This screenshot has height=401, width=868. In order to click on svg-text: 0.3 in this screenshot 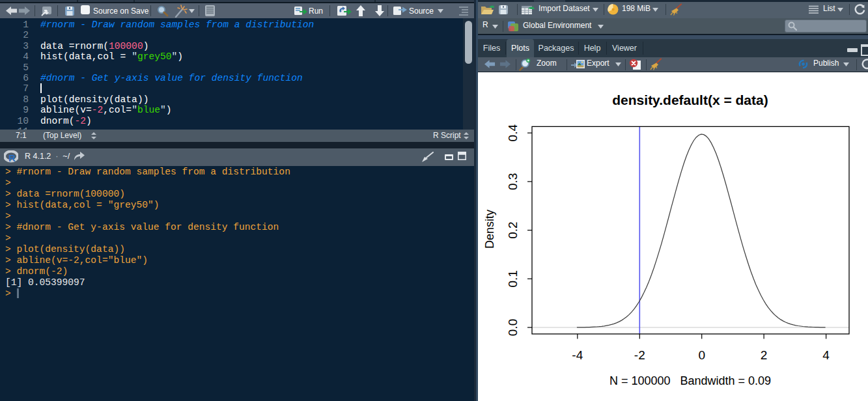, I will do `click(513, 182)`.